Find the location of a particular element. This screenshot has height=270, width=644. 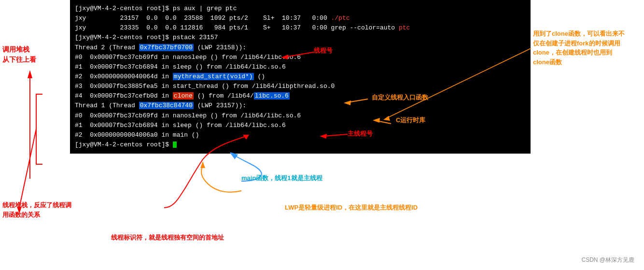

stack-direction-label: 调用堆栈从下往上看 is located at coordinates (19, 55).